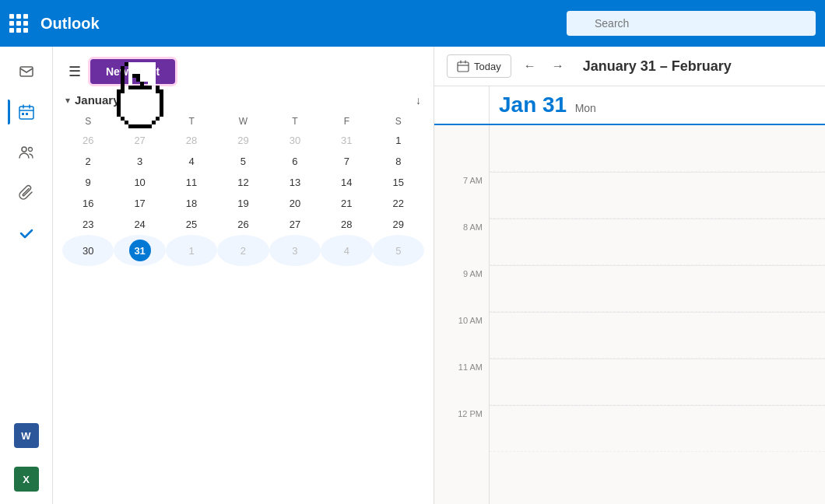 The image size is (825, 504). What do you see at coordinates (532, 104) in the screenshot?
I see `day-number: Jan 31` at bounding box center [532, 104].